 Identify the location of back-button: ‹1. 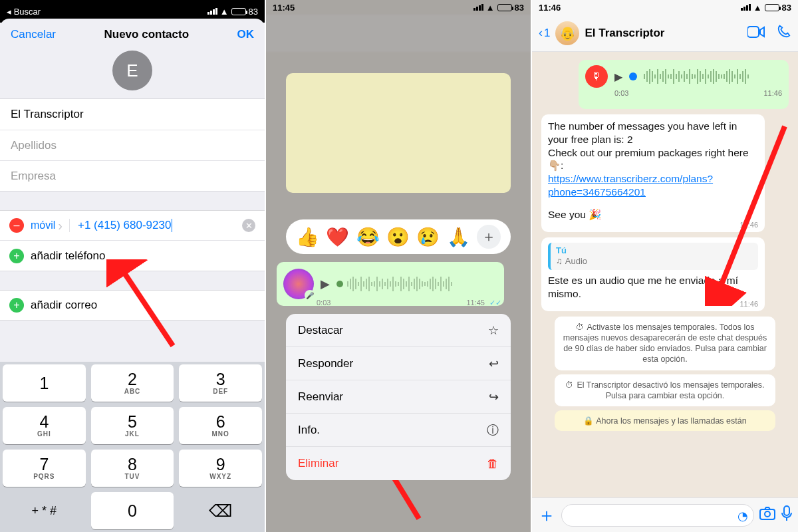
(544, 33).